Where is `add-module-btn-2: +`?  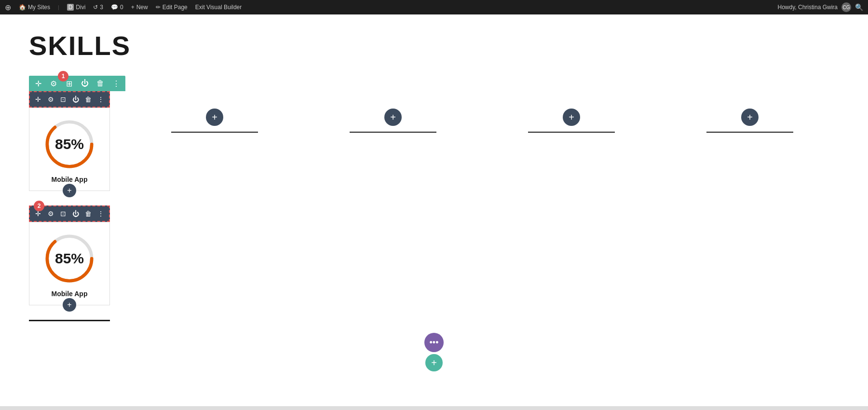 add-module-btn-2: + is located at coordinates (69, 305).